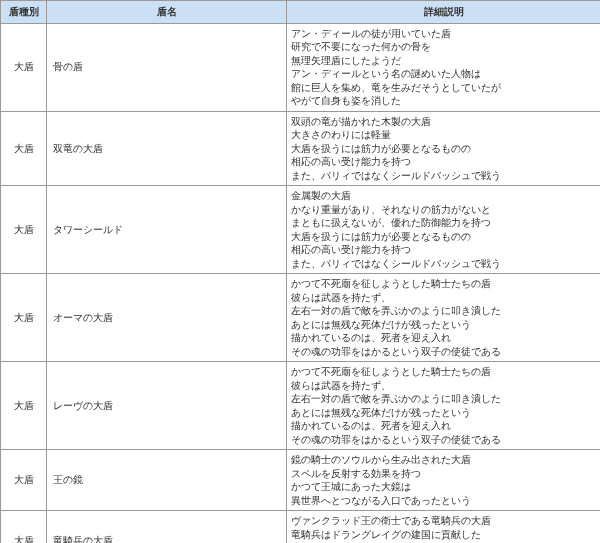  I want to click on cell-name: タワーシールド, so click(167, 230).